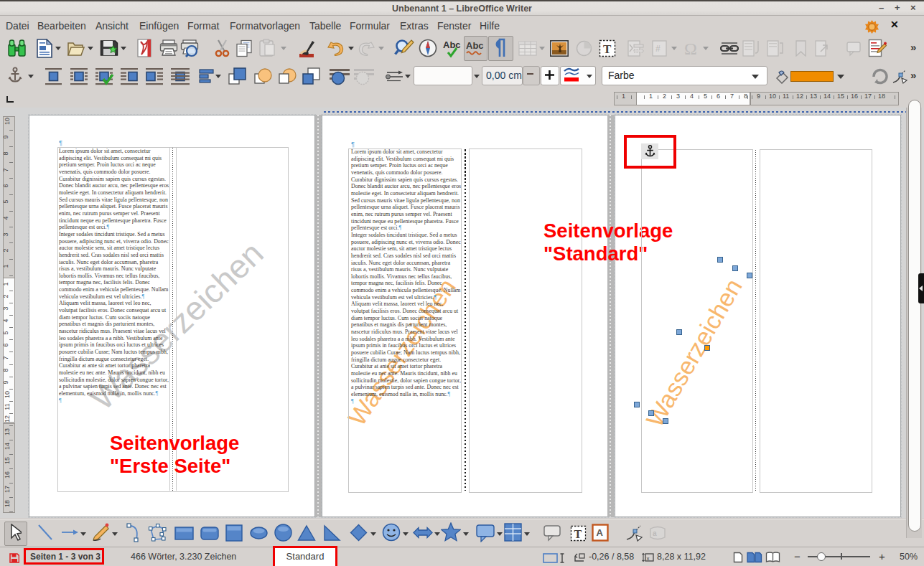 Image resolution: width=924 pixels, height=566 pixels. Describe the element at coordinates (691, 49) in the screenshot. I see `svg-text: Ω` at that location.